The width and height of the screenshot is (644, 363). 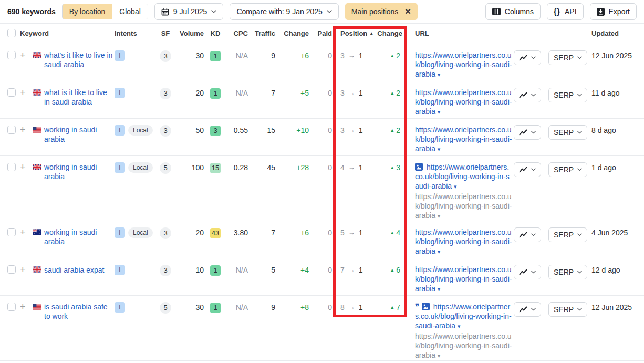 I want to click on traffic-change-value: +5, so click(x=292, y=93).